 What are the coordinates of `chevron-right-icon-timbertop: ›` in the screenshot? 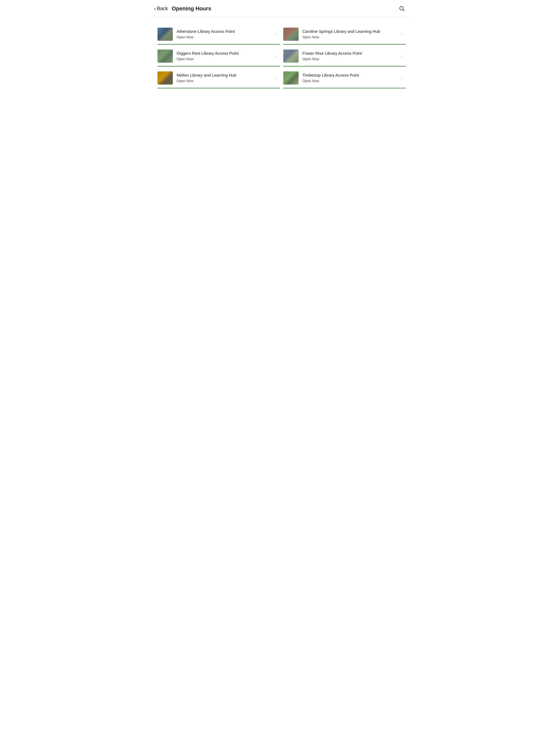 It's located at (402, 78).